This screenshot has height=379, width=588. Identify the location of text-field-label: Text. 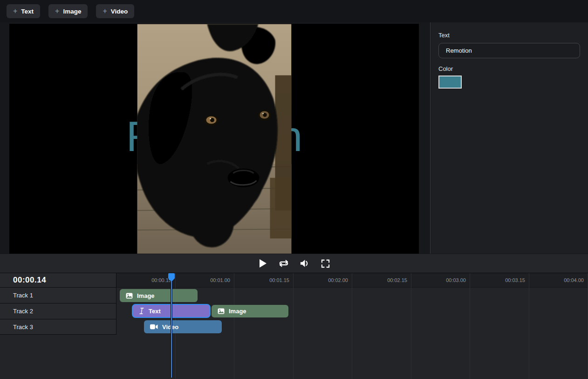
(509, 35).